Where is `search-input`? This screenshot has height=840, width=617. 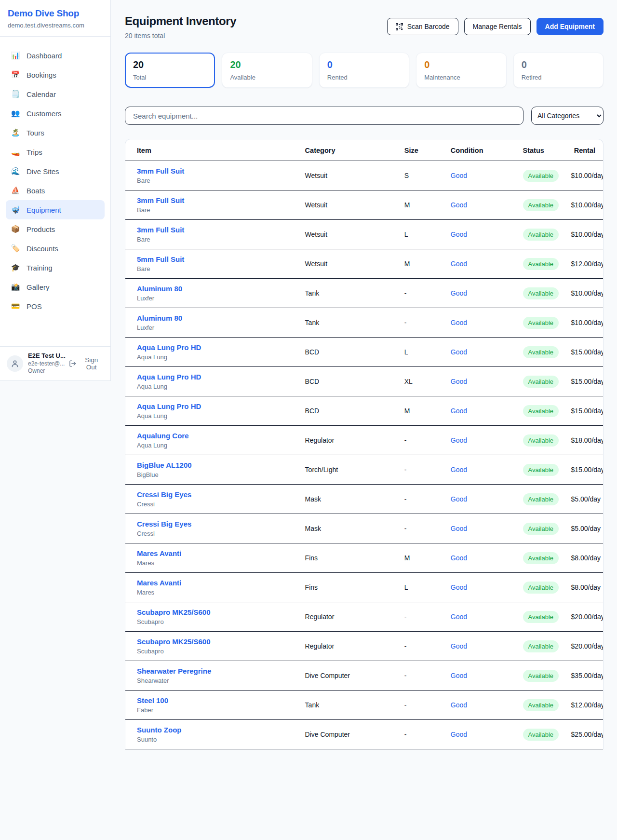
search-input is located at coordinates (324, 116).